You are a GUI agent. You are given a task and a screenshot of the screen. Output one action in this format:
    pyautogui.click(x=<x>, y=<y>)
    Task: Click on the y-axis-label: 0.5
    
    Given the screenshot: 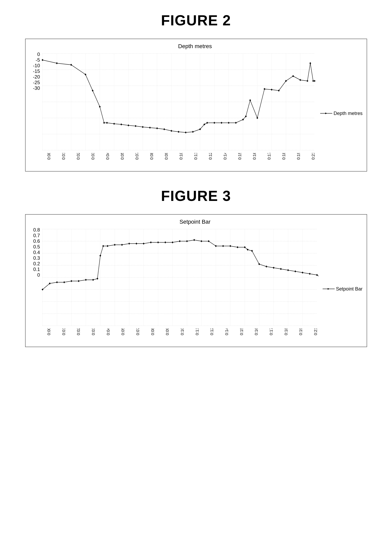 What is the action you would take?
    pyautogui.click(x=34, y=247)
    